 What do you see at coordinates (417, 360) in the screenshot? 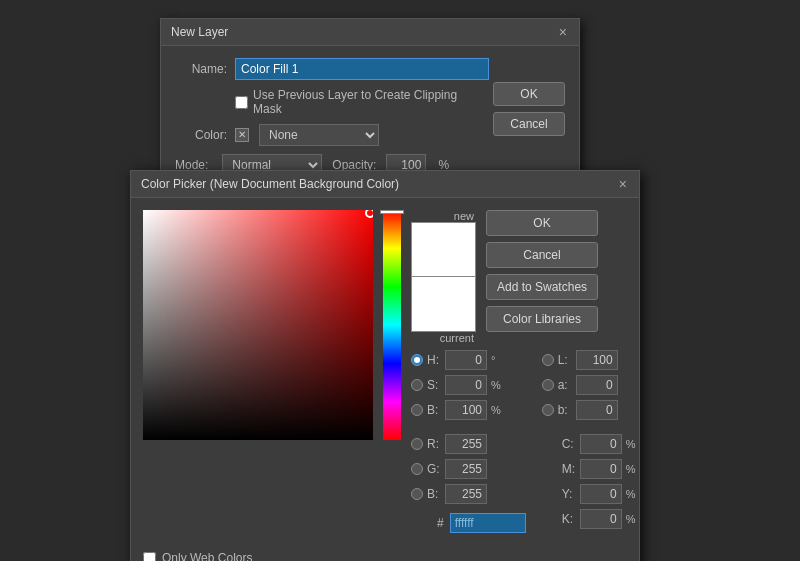
I see `h-radio` at bounding box center [417, 360].